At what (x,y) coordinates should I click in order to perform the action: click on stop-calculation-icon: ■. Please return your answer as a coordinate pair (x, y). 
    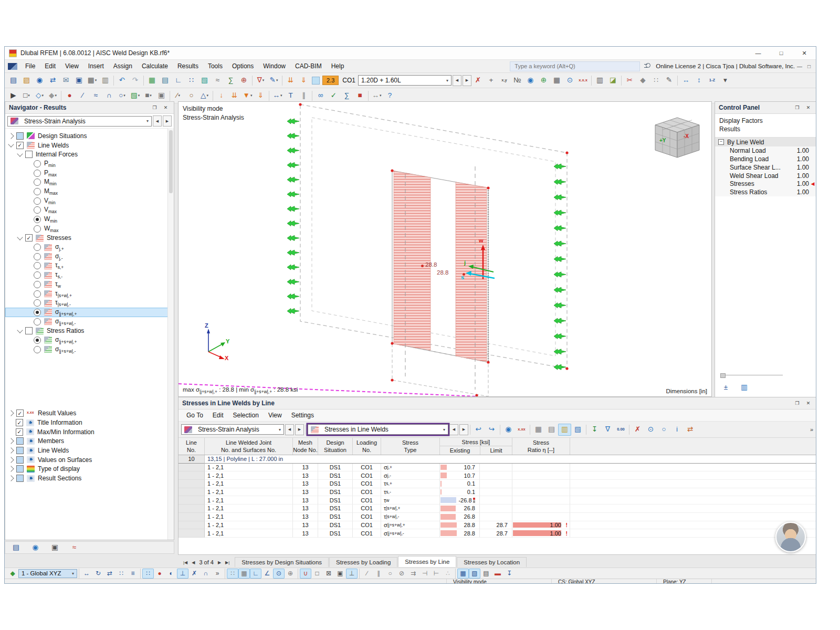
    Looking at the image, I should click on (360, 96).